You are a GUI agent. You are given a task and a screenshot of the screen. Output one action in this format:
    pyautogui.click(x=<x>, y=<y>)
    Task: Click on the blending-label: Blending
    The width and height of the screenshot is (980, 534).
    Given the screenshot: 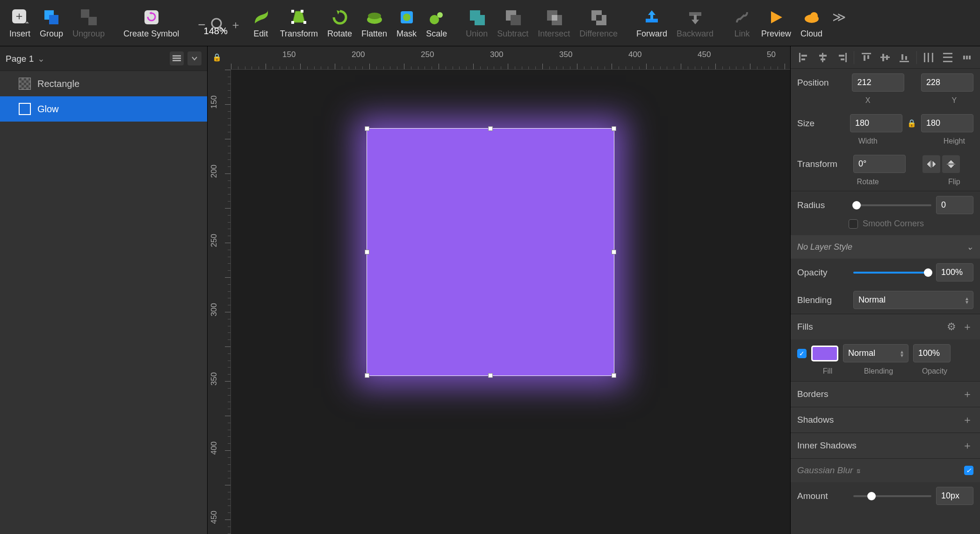 What is the action you would take?
    pyautogui.click(x=823, y=300)
    